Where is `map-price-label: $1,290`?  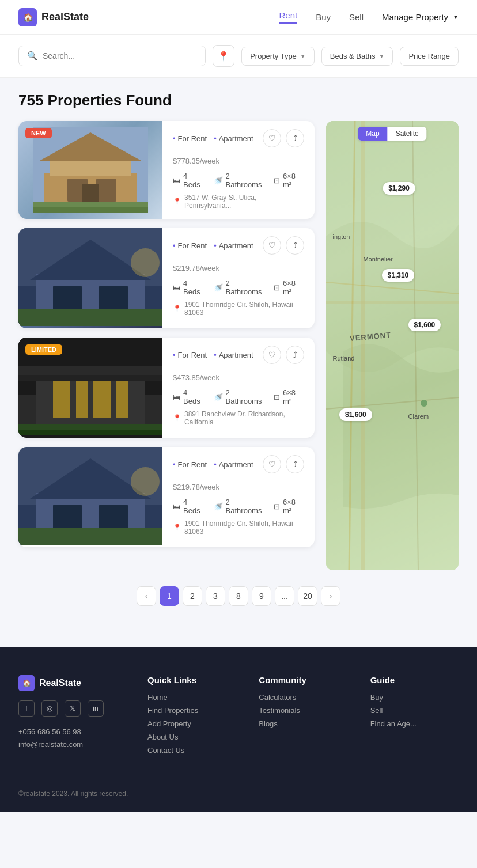
map-price-label: $1,290 is located at coordinates (399, 188).